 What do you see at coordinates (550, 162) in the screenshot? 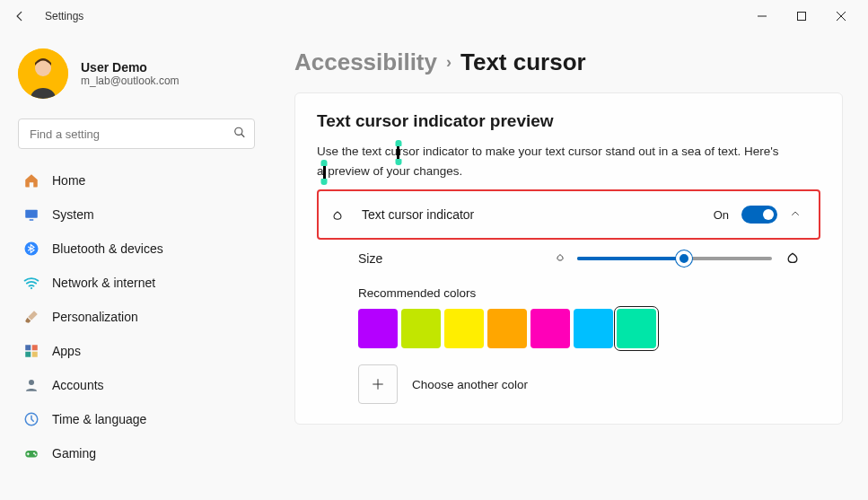
I see `preview-description: Use the text cursor indicator to make yo…` at bounding box center [550, 162].